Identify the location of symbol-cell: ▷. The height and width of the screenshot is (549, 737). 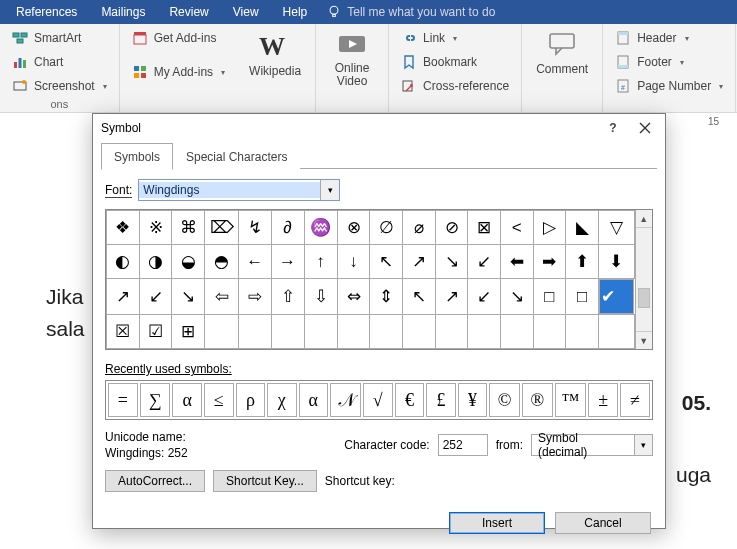
(550, 228).